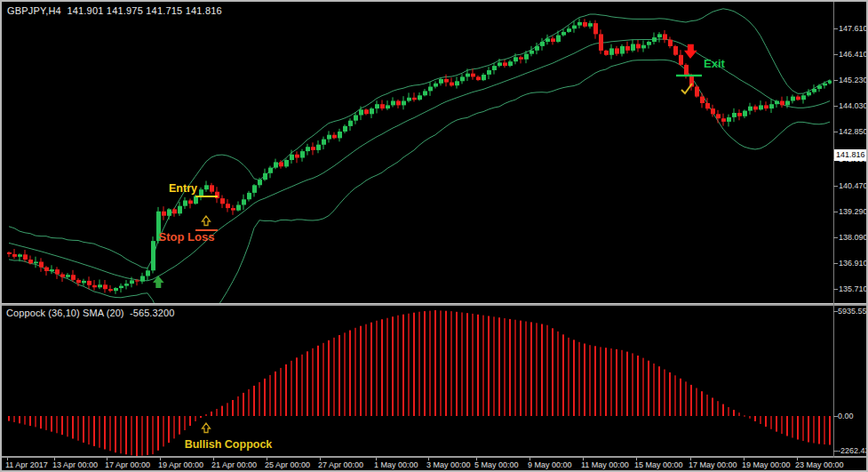 The height and width of the screenshot is (472, 868). I want to click on indicator-axis-label: 5935.5505, so click(853, 311).